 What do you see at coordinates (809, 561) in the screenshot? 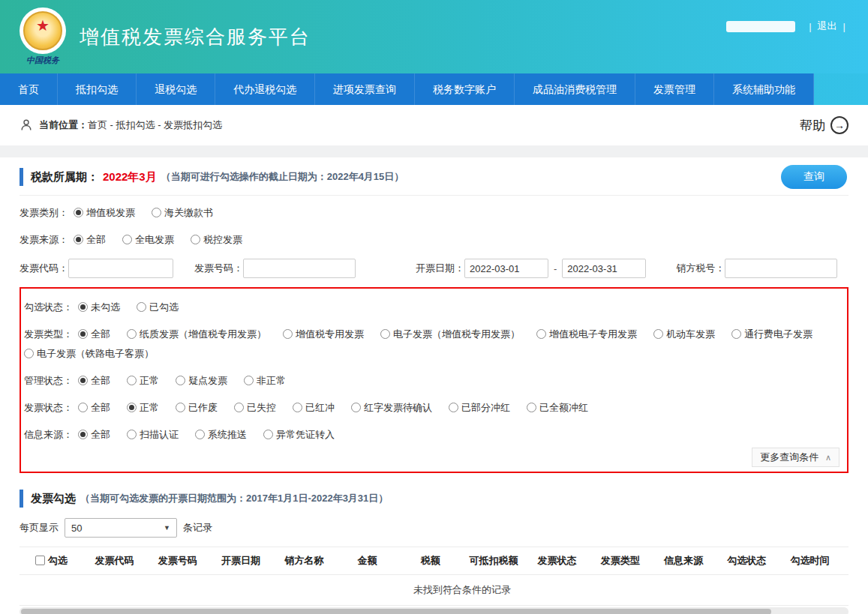
I see `column-header-13: 勾选时间` at bounding box center [809, 561].